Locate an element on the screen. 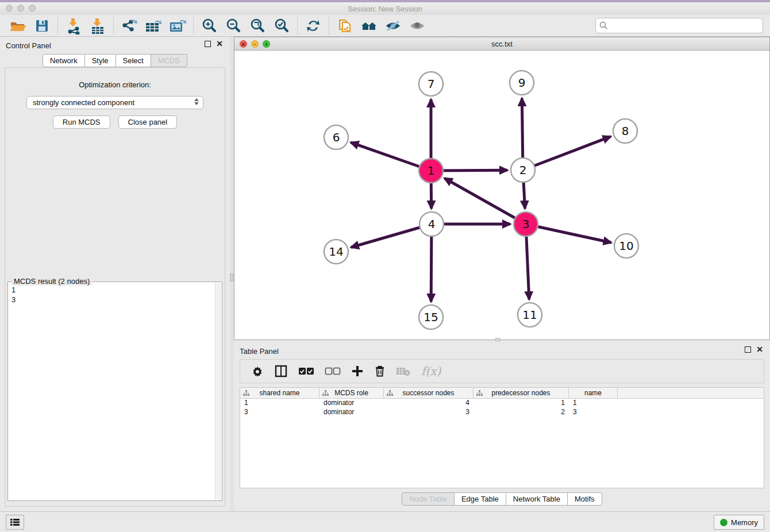 Image resolution: width=770 pixels, height=532 pixels. tab-motifs: Motifs is located at coordinates (585, 499).